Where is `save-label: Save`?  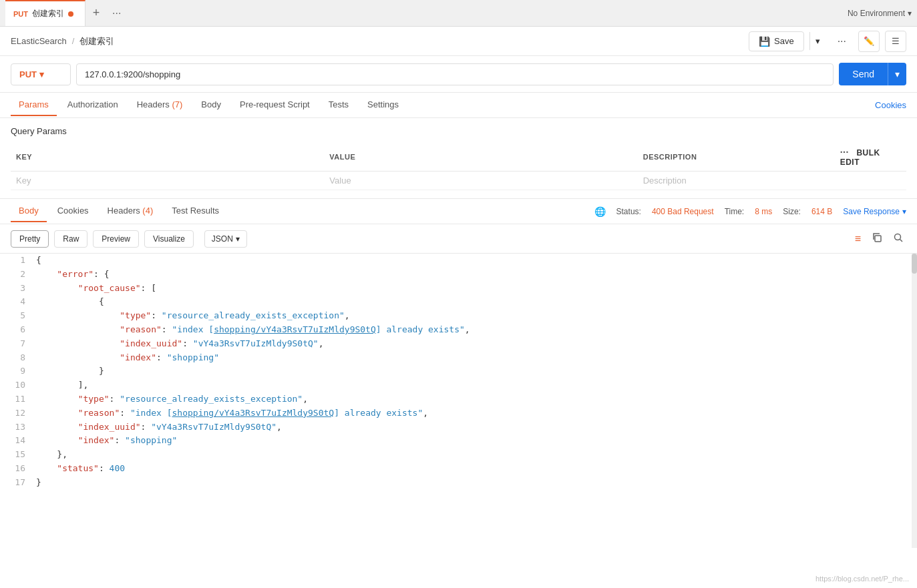 save-label: Save is located at coordinates (784, 41).